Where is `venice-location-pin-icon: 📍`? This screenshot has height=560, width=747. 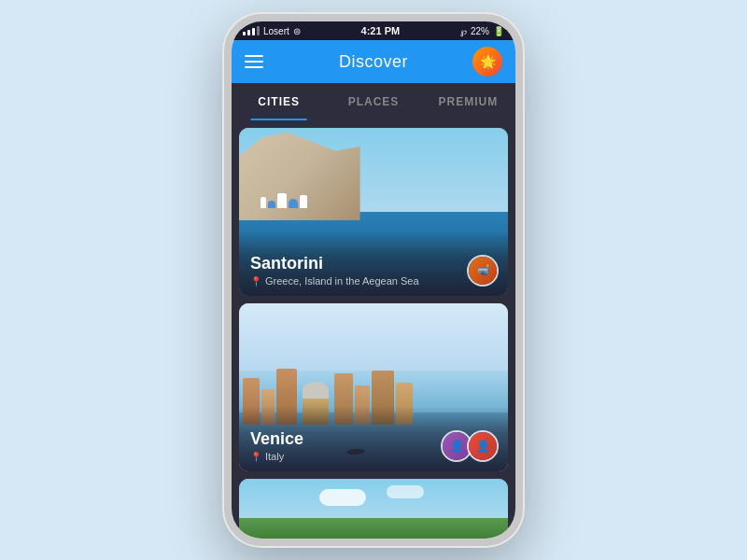
venice-location-pin-icon: 📍 is located at coordinates (256, 457).